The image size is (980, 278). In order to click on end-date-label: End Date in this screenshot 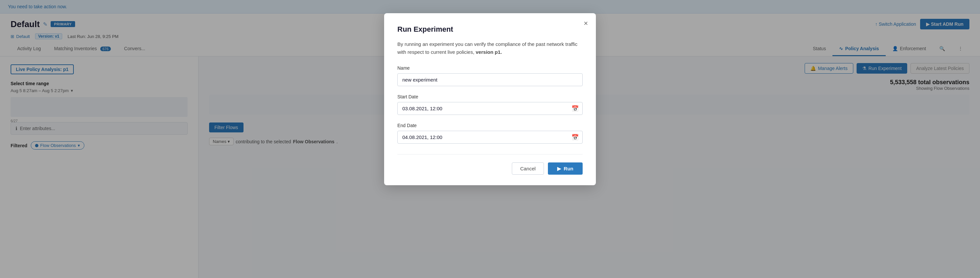, I will do `click(490, 125)`.